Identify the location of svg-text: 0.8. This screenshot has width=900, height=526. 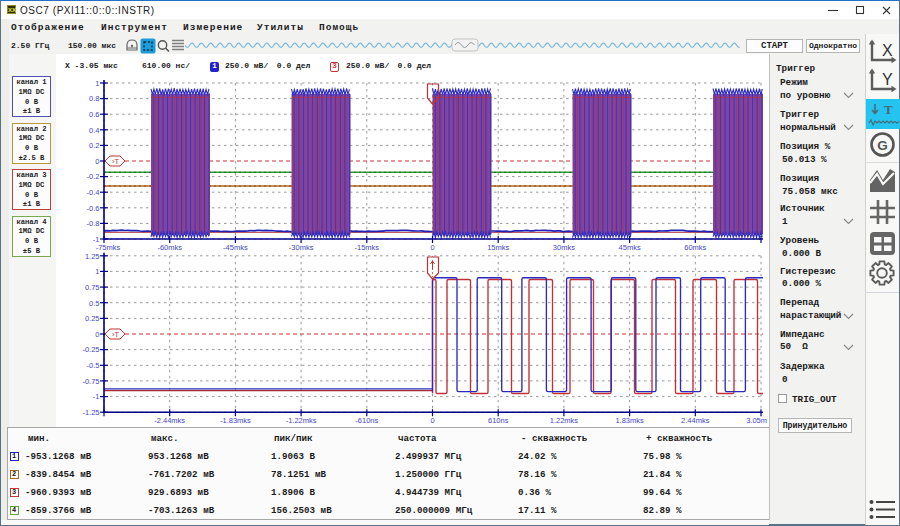
(94, 98).